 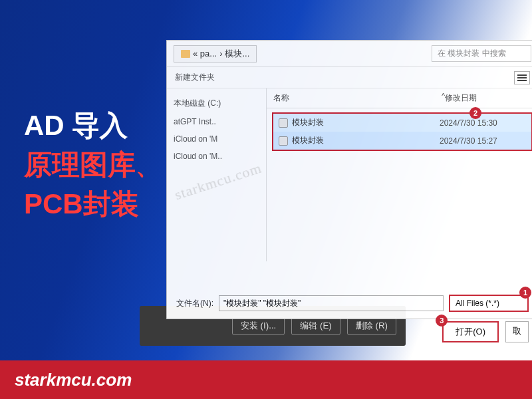 What do you see at coordinates (92, 126) in the screenshot?
I see `headline-line-1: AD 导入` at bounding box center [92, 126].